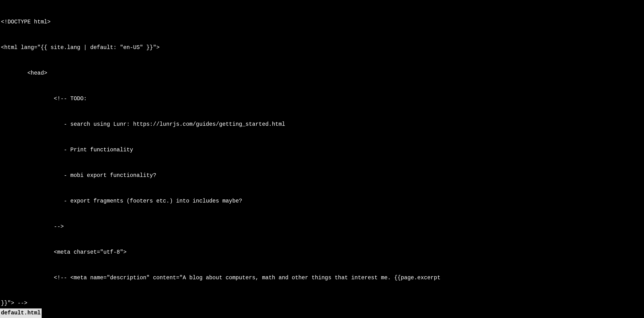  Describe the element at coordinates (322, 48) in the screenshot. I see `code-line: <html lang="{{ site.lang | default: "en-…` at that location.